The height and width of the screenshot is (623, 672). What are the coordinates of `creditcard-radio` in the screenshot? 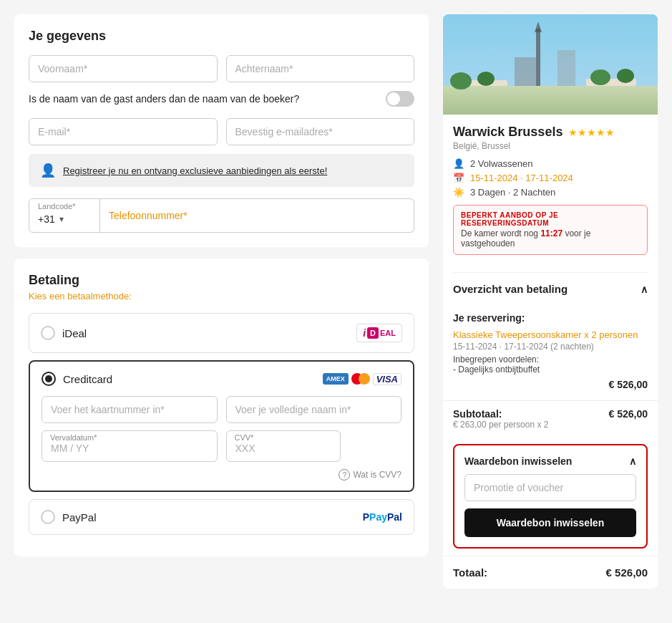 It's located at (49, 379).